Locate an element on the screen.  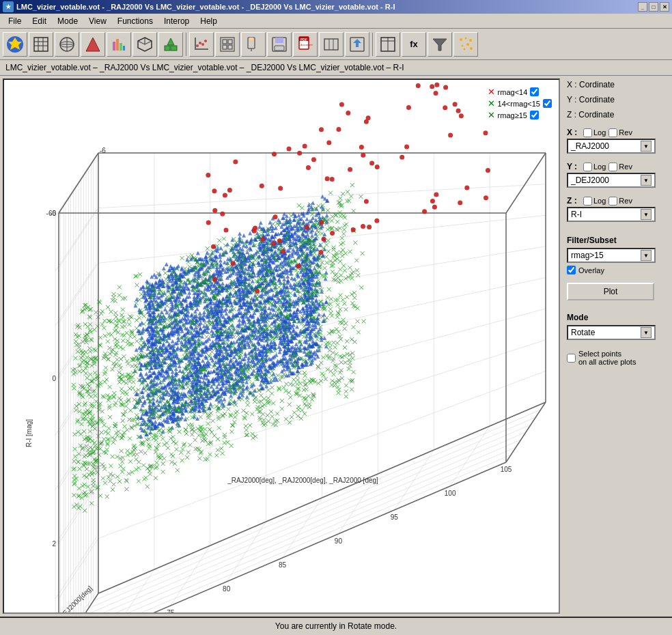
legend-label-2: 14<rmag<15 is located at coordinates (519, 104).